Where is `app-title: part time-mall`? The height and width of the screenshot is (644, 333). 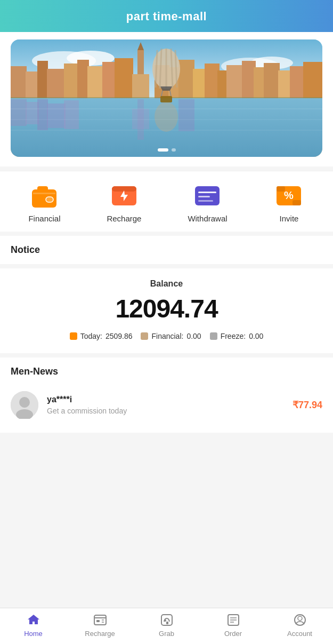
app-title: part time-mall is located at coordinates (166, 16).